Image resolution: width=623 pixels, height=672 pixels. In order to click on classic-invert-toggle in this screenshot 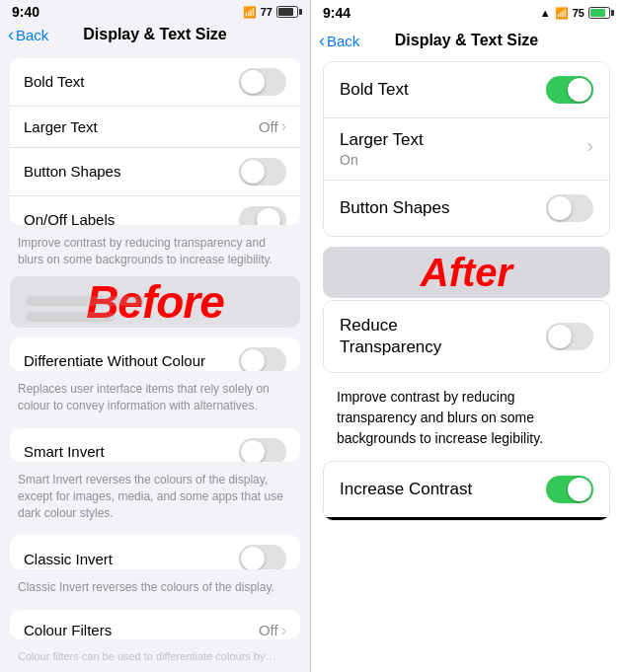, I will do `click(263, 557)`.